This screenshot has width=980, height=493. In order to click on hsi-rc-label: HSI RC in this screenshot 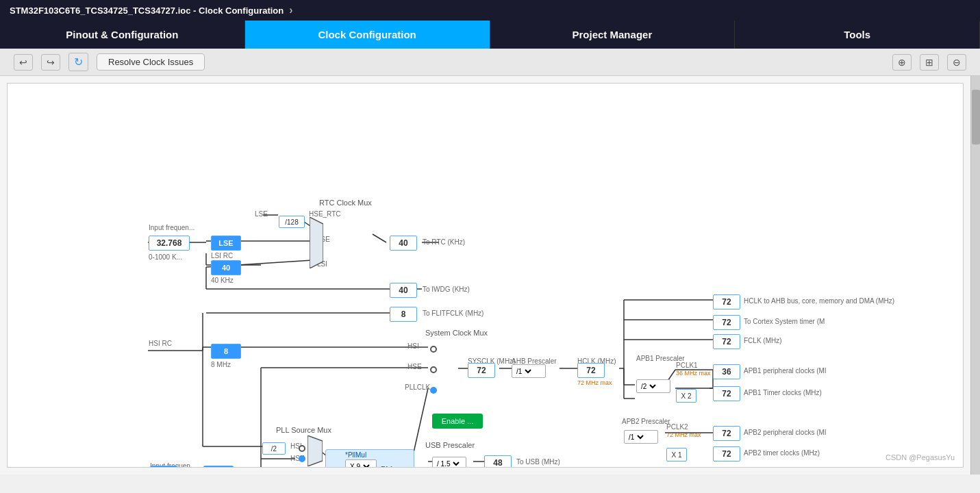, I will do `click(160, 344)`.